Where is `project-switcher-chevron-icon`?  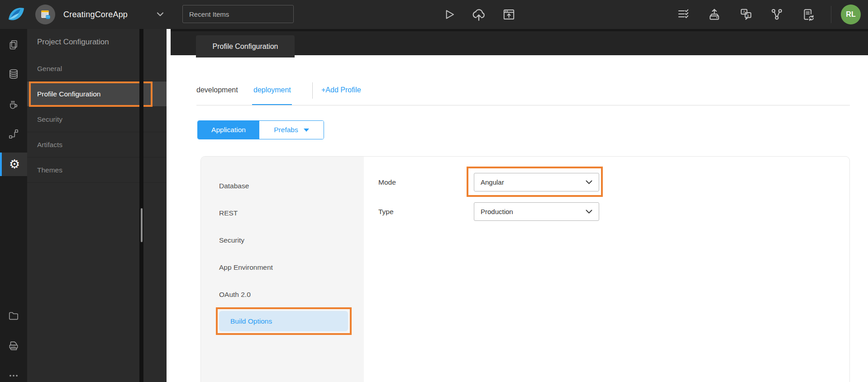 project-switcher-chevron-icon is located at coordinates (160, 14).